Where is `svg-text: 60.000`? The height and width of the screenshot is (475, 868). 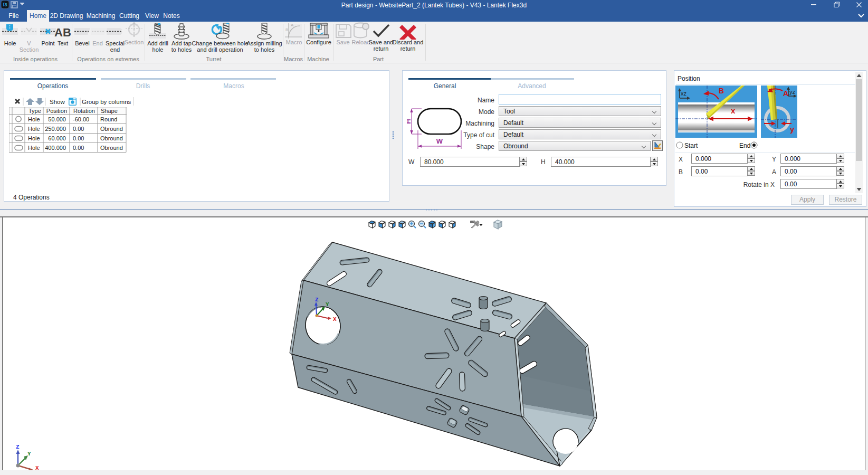
svg-text: 60.000 is located at coordinates (57, 138).